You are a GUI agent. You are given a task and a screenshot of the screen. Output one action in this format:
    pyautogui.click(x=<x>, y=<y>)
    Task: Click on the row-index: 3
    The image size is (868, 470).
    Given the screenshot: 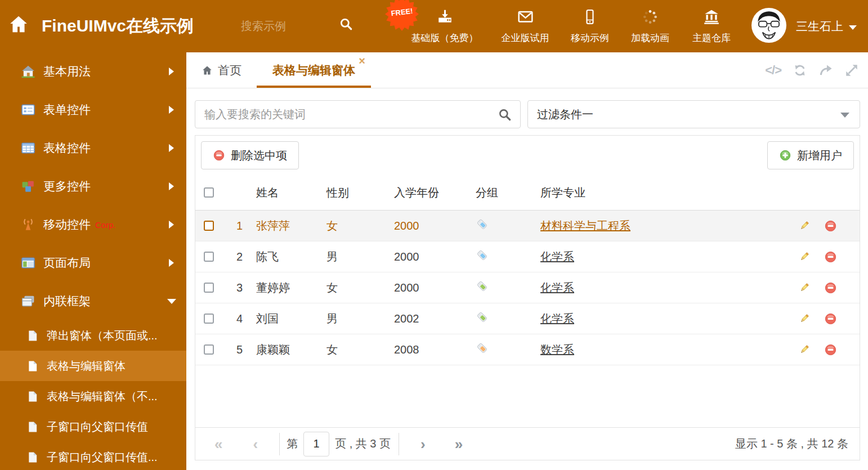 What is the action you would take?
    pyautogui.click(x=239, y=288)
    